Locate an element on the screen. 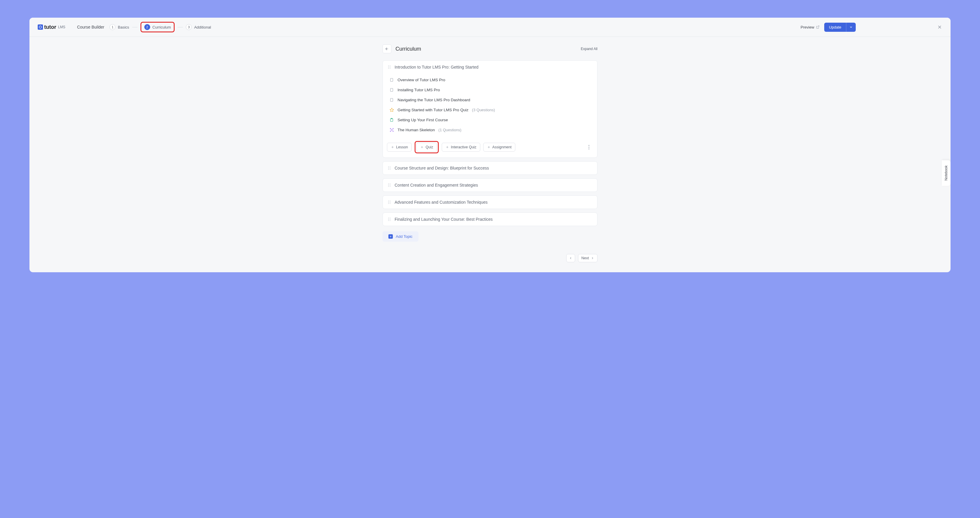  add-lesson-button: Lesson is located at coordinates (399, 147).